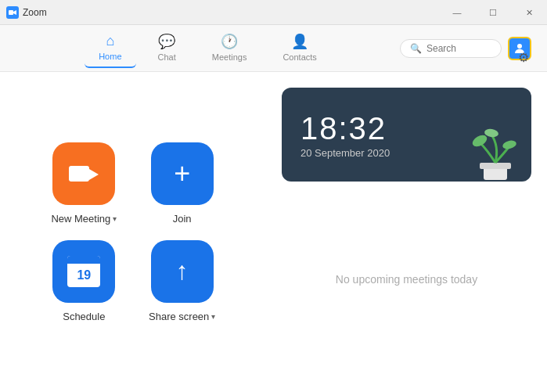 The height and width of the screenshot is (392, 547). What do you see at coordinates (85, 282) in the screenshot?
I see `schedule-item: 19 Schedule` at bounding box center [85, 282].